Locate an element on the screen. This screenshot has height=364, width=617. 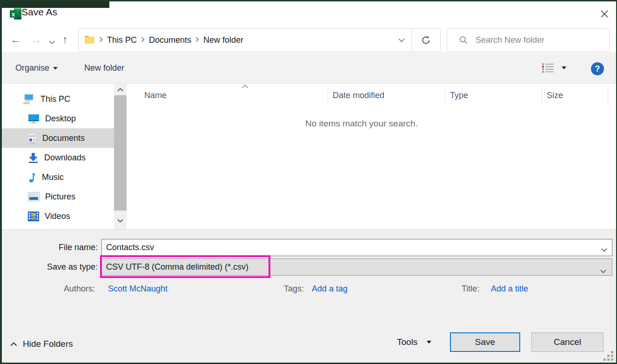
search-input is located at coordinates (543, 40).